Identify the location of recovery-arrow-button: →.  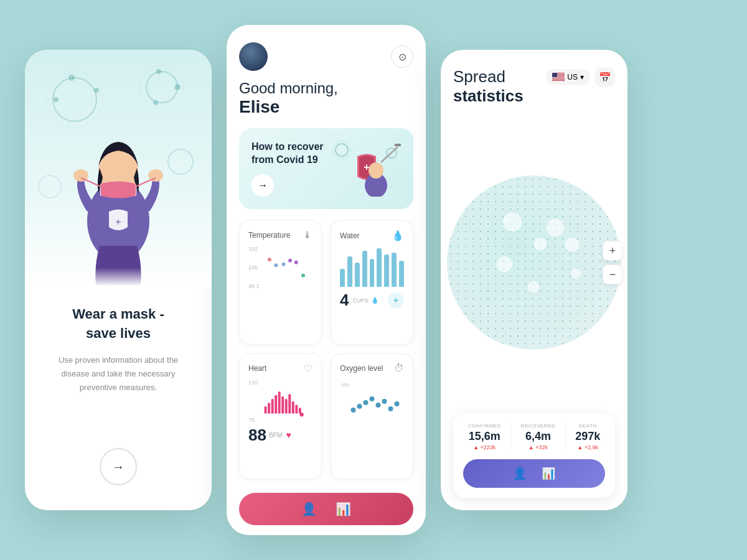
(263, 185).